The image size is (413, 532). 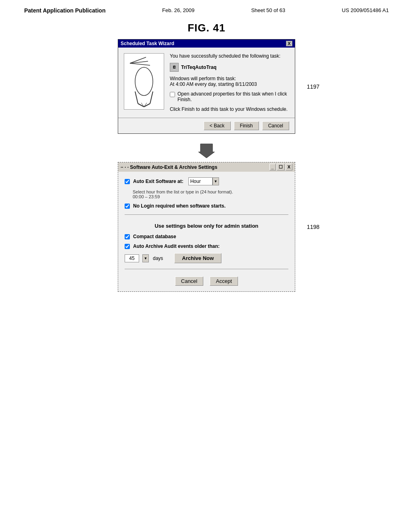 What do you see at coordinates (199, 67) in the screenshot?
I see `wizard-task-name: TriTeqAutoTraq` at bounding box center [199, 67].